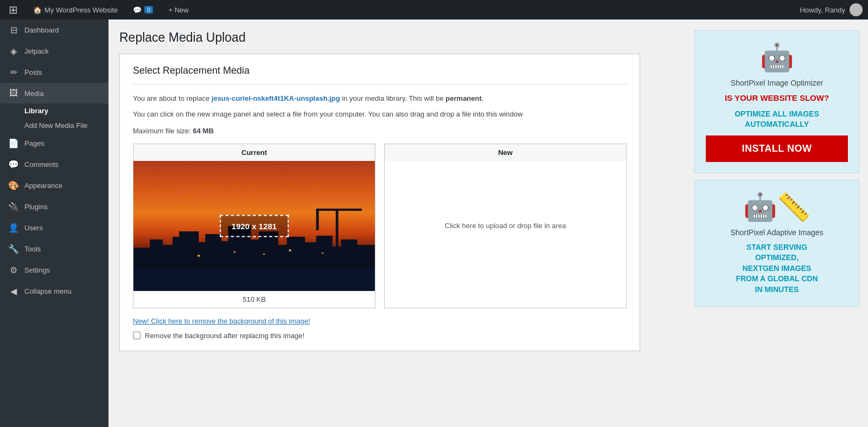 This screenshot has height=427, width=868. What do you see at coordinates (14, 165) in the screenshot?
I see `comments-icon: 💬` at bounding box center [14, 165].